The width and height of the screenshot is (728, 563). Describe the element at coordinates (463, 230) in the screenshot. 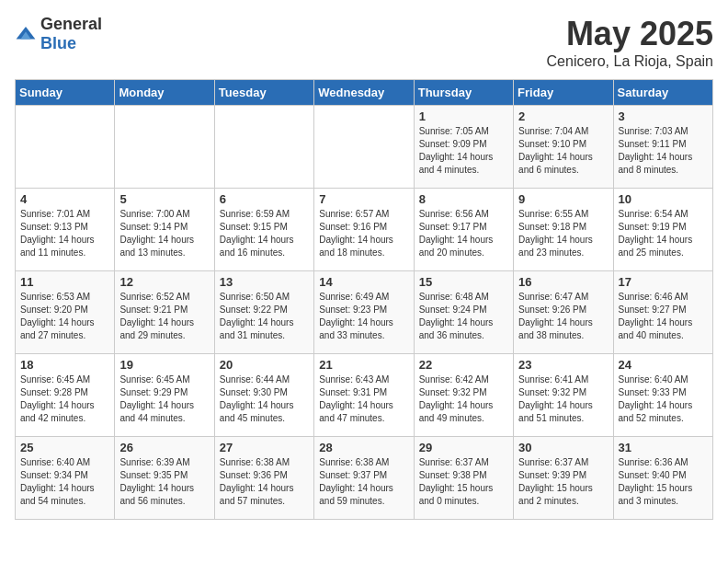

I see `calendar-cell: 8Sunrise: 6:56 AM Sunset: 9:17 PM Daylig…` at that location.